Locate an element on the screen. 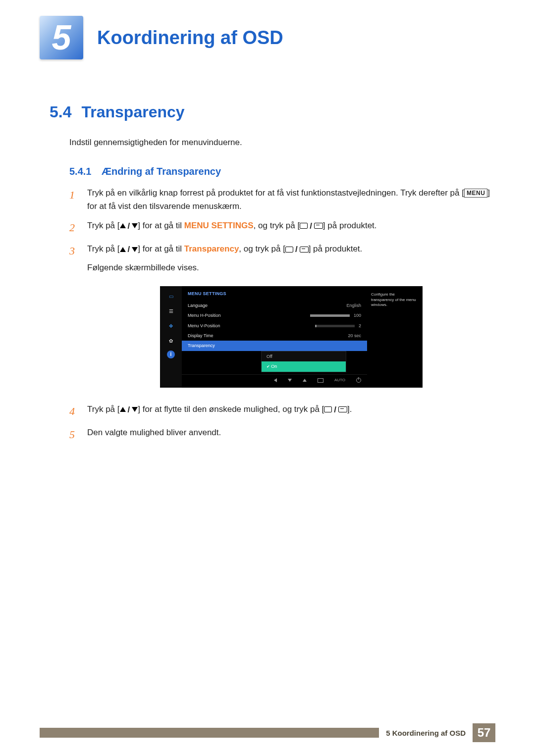 Image resolution: width=535 pixels, height=756 pixels. step-text: Tryk på [/] for at gå til MENU SETTINGS,… is located at coordinates (291, 228).